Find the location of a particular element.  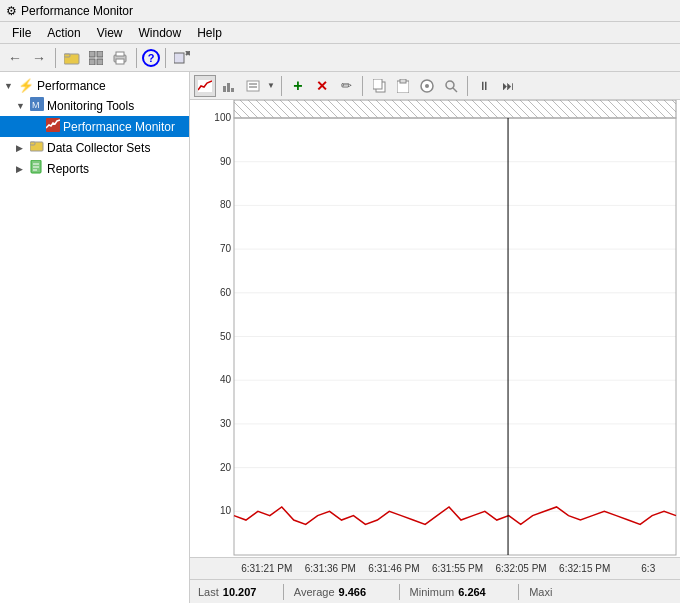

toolbar-sep1 is located at coordinates (56, 58).